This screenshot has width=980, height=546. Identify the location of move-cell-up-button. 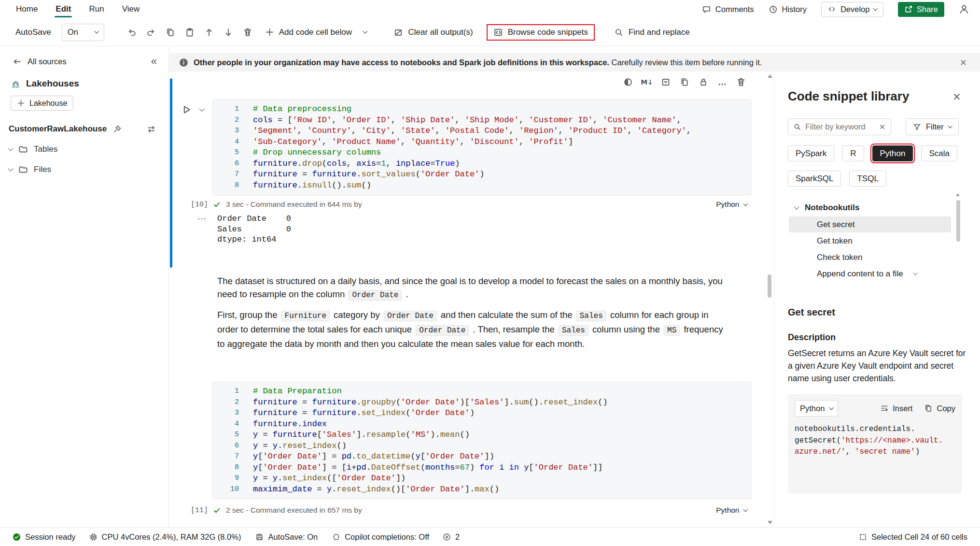
(210, 32).